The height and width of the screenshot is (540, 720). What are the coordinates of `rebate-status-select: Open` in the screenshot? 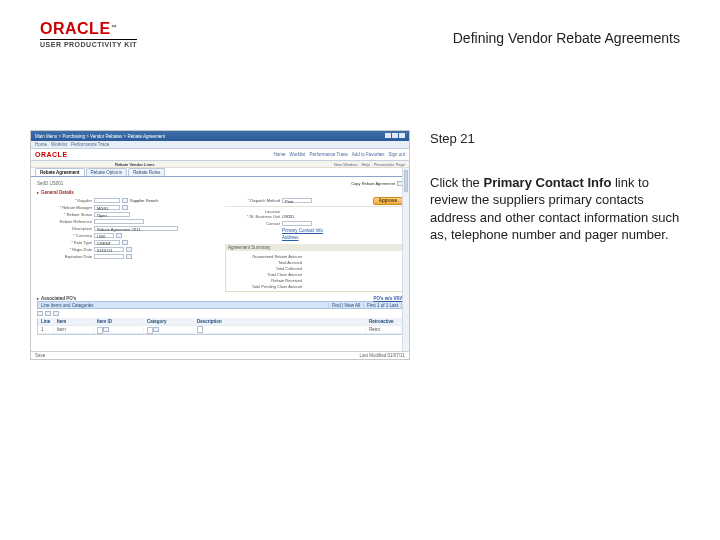 It's located at (112, 214).